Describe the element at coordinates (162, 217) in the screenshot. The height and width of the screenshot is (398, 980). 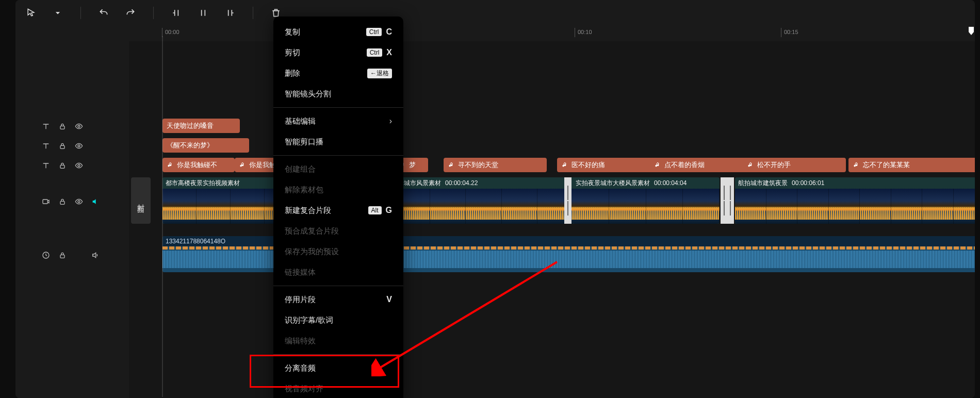
I see `ruler-marker` at that location.